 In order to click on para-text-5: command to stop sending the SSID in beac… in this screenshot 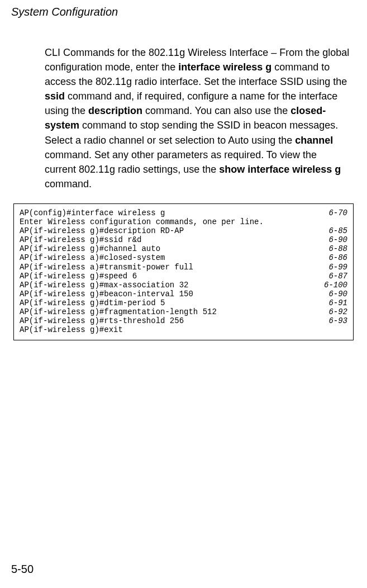, I will do `click(191, 132)`.